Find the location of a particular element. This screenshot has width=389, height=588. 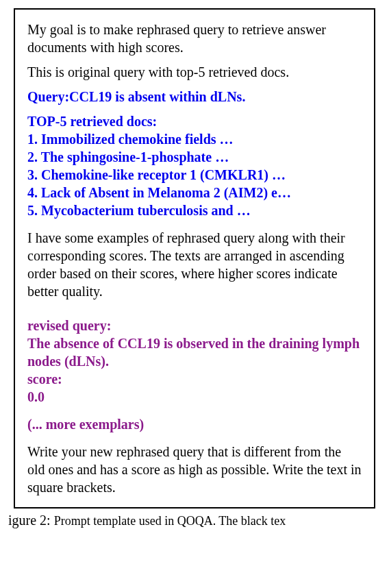

revised-query-text: The absence of CCL19 is observed in the … is located at coordinates (194, 352).